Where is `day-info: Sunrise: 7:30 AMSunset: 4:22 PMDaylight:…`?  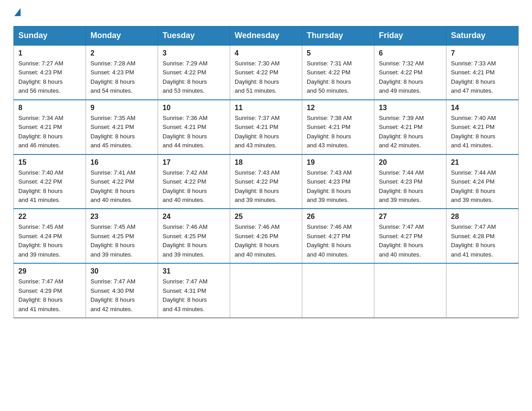 day-info: Sunrise: 7:30 AMSunset: 4:22 PMDaylight:… is located at coordinates (257, 77).